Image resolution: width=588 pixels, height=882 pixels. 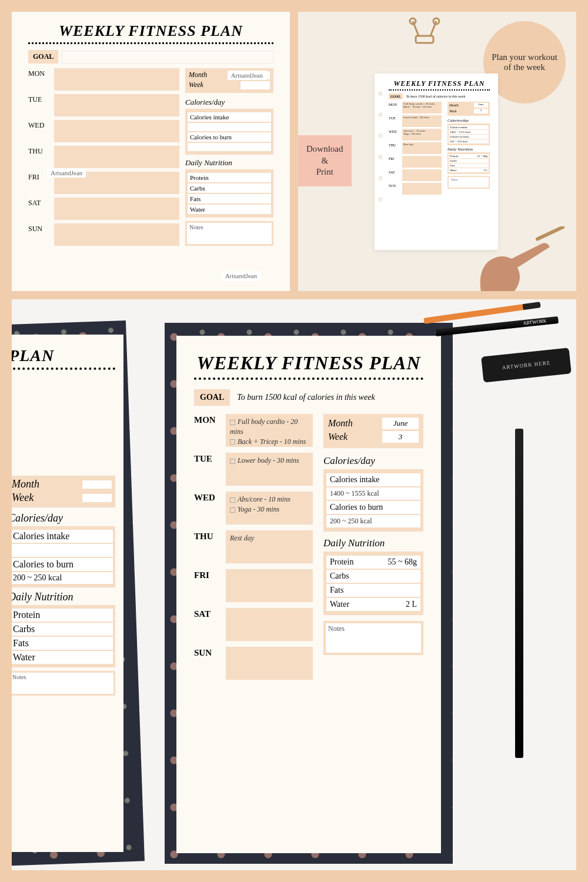 I want to click on hand-holding-pen-icon, so click(x=512, y=259).